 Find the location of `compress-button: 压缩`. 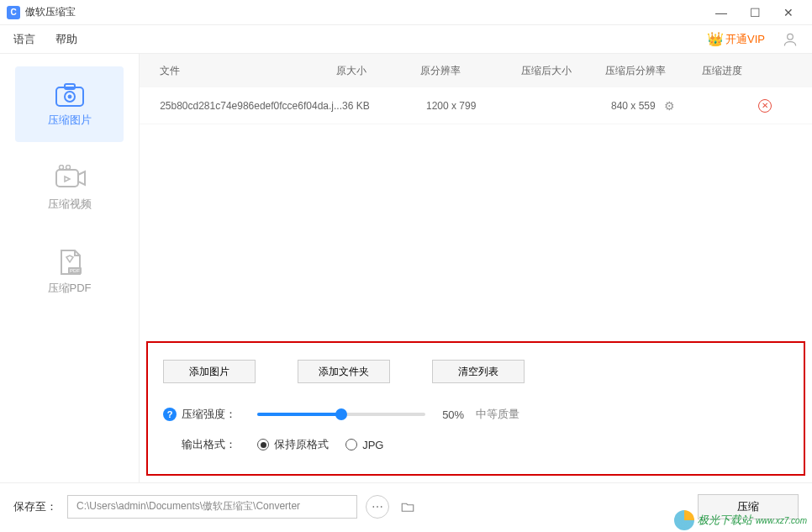

compress-button: 压缩 is located at coordinates (748, 507).